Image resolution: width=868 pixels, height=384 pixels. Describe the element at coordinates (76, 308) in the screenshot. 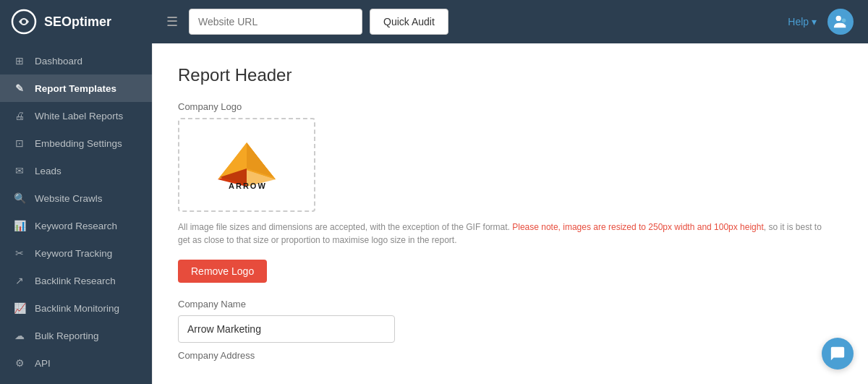

I see `sidebar-item-backlink-monitoring: 📈 Backlink Monitoring` at that location.